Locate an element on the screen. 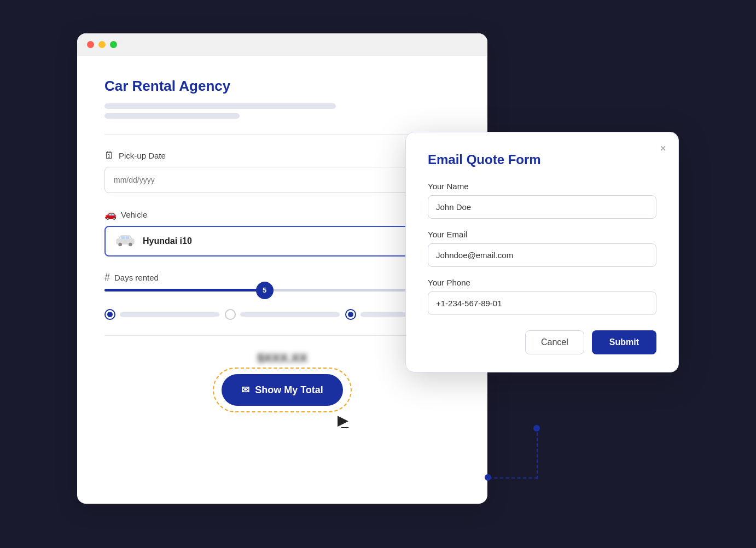  submit-button: Submit is located at coordinates (624, 342).